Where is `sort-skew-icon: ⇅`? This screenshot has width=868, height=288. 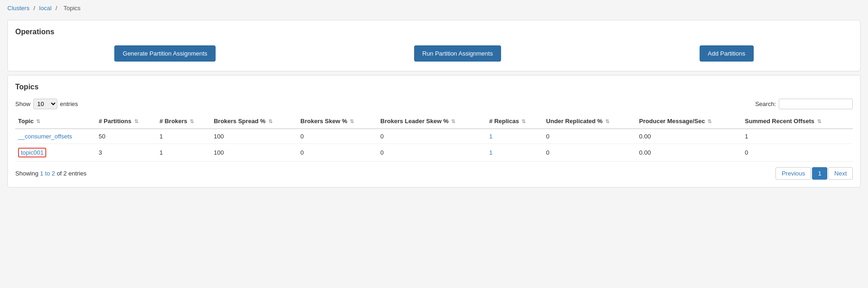
sort-skew-icon: ⇅ is located at coordinates (352, 121).